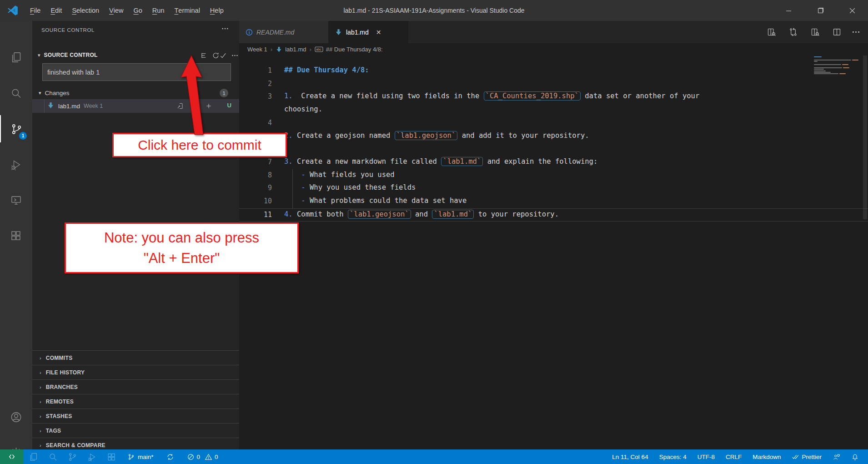 The image size is (868, 464). I want to click on breadcrumb-file: lab1.md, so click(296, 49).